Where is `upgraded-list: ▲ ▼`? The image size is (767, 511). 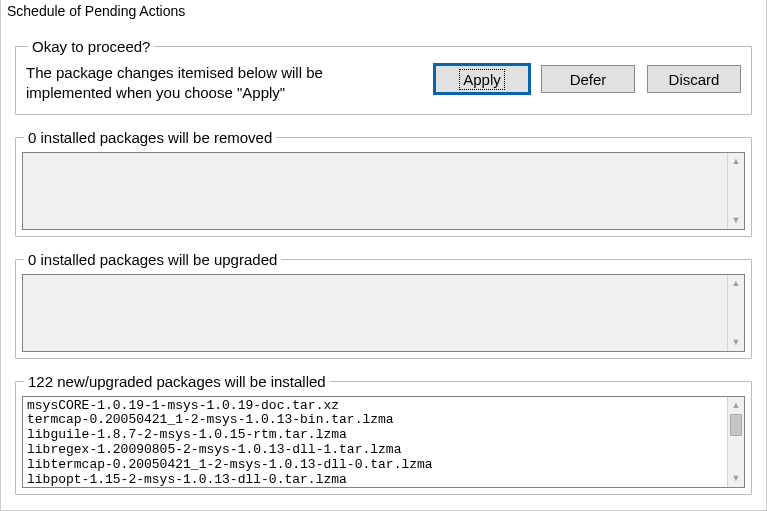 upgraded-list: ▲ ▼ is located at coordinates (384, 313).